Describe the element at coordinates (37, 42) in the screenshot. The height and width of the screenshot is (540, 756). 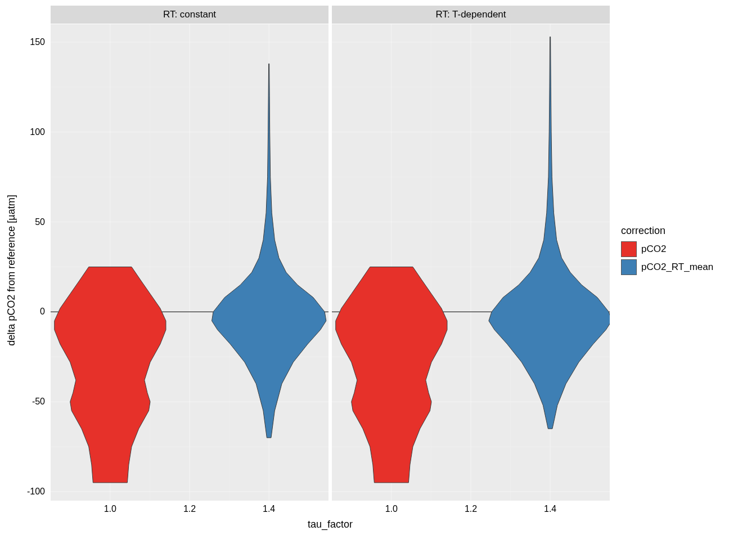
I see `y-tick-label: 150` at that location.